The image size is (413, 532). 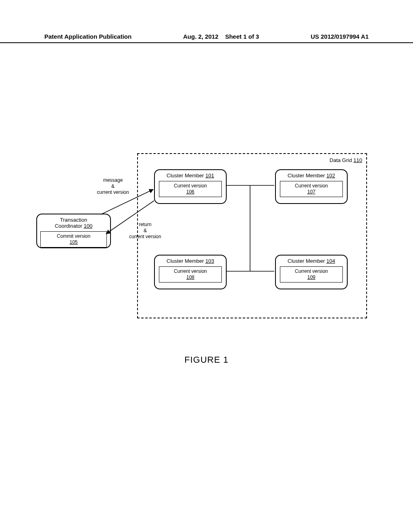 I want to click on cluster-member-101-title-text: Cluster Member, so click(x=185, y=176).